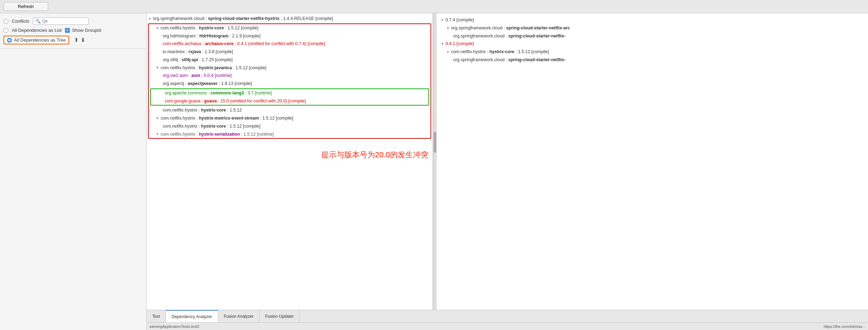 The width and height of the screenshot is (868, 330). Describe the element at coordinates (76, 40) in the screenshot. I see `sort-ascending-icon: ⬆` at that location.